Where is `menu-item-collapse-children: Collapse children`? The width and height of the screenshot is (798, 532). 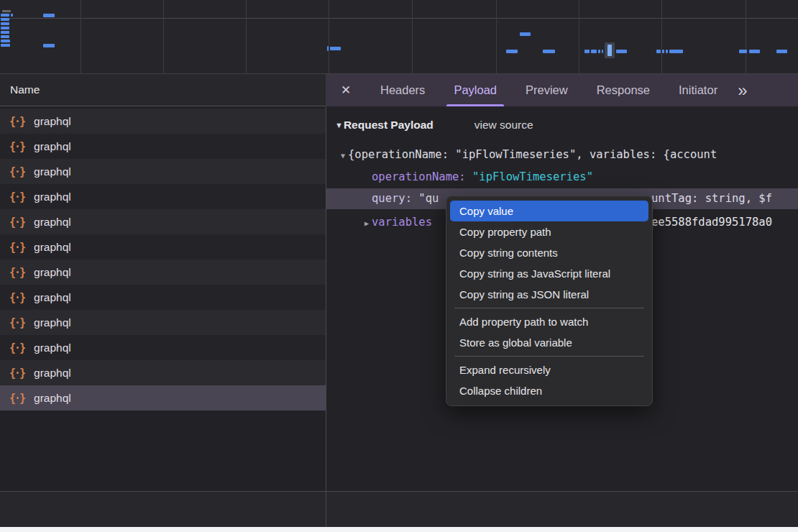 menu-item-collapse-children: Collapse children is located at coordinates (549, 391).